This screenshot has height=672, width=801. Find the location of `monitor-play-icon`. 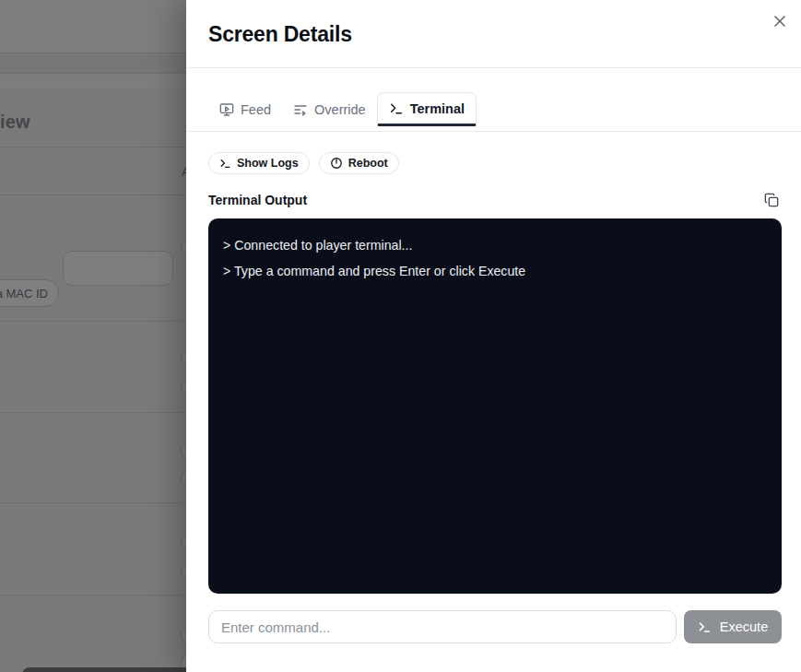

monitor-play-icon is located at coordinates (227, 110).